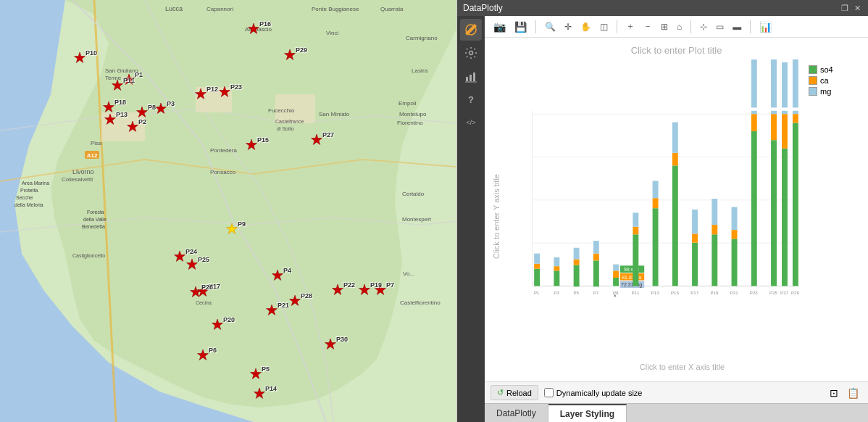 This screenshot has width=868, height=422. What do you see at coordinates (604, 27) in the screenshot?
I see `select-tool-btn: ◫` at bounding box center [604, 27].